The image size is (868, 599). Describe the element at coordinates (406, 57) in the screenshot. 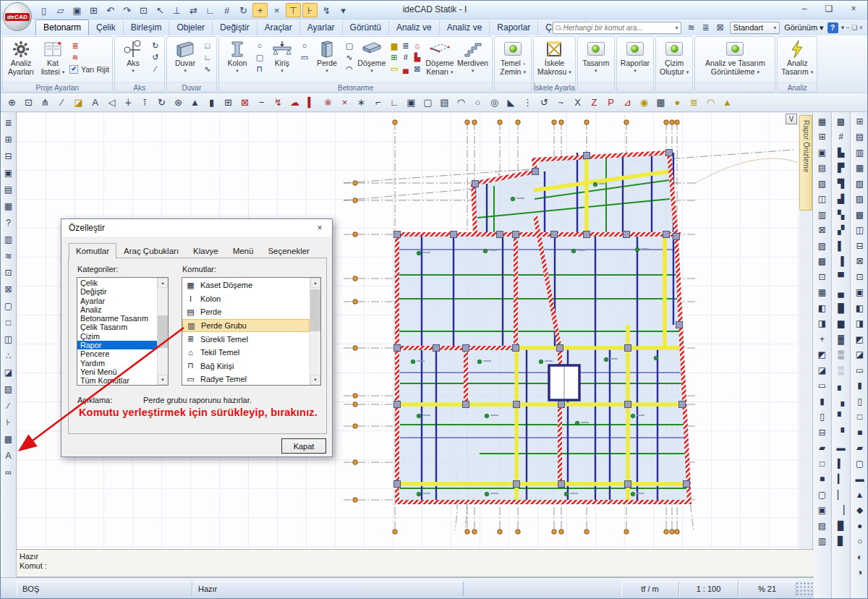

I see `small-icon: #` at that location.